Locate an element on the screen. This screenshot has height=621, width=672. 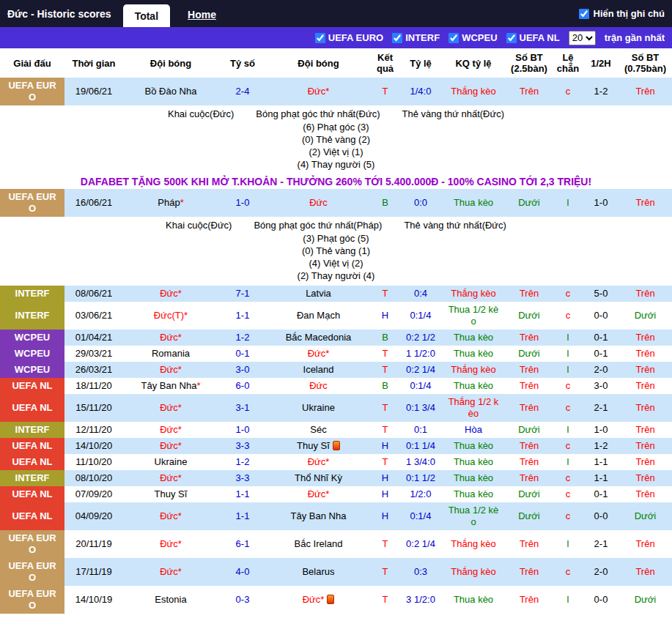
note-header-item: Thẻ vàng thứ nhất(Đức) is located at coordinates (455, 226).